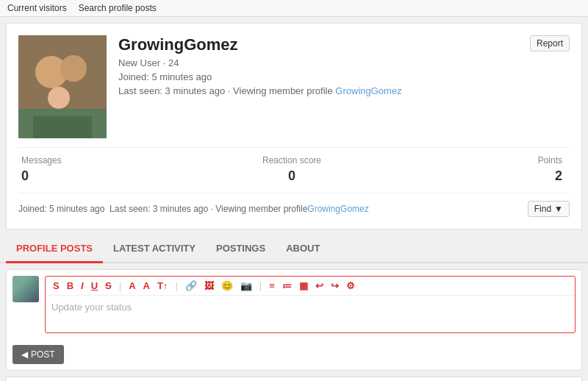 This screenshot has width=588, height=381. Describe the element at coordinates (118, 8) in the screenshot. I see `search-profile-posts-link: Search profile posts` at that location.